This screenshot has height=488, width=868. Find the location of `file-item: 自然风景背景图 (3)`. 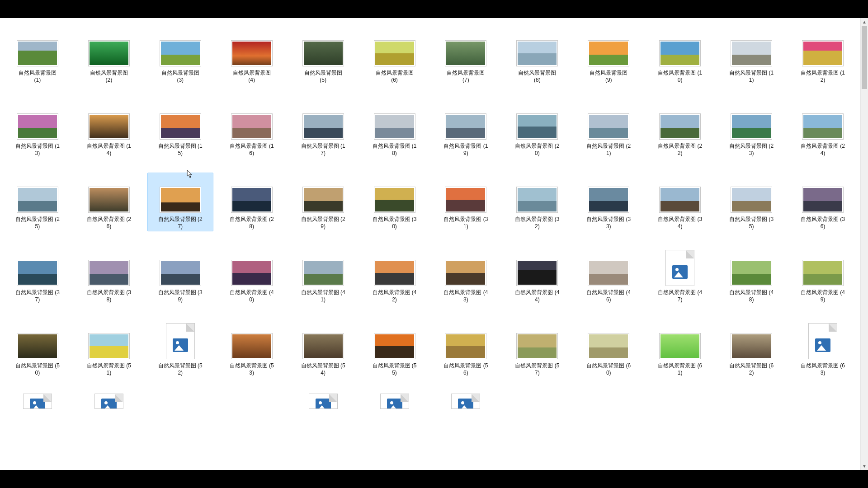

file-item: 自然风景背景图 (3) is located at coordinates (180, 56).